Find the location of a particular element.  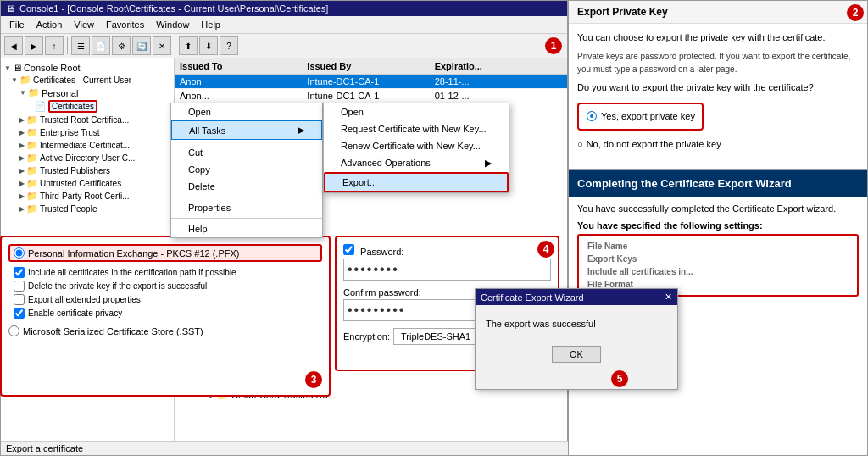

btn-export: ⬆ is located at coordinates (188, 46).